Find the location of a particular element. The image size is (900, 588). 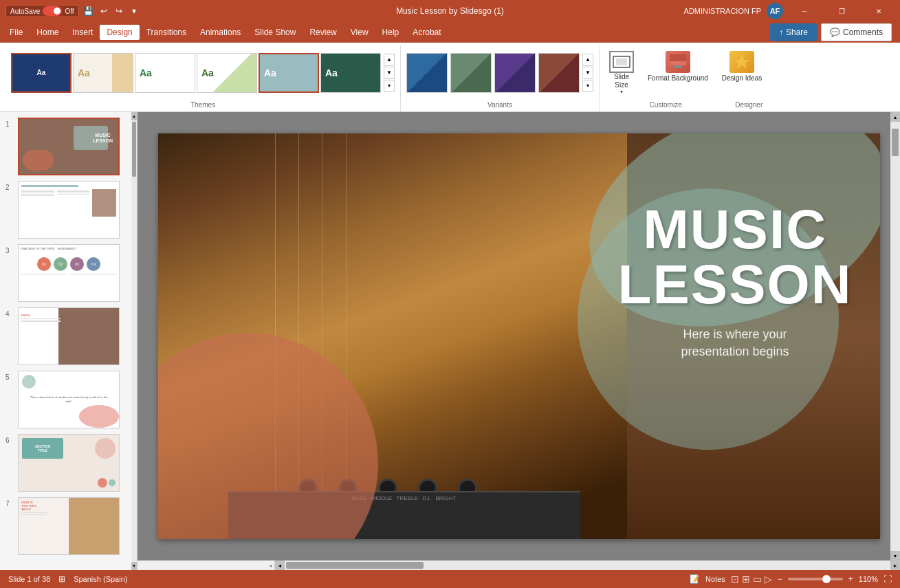

scroll-up-icon: ▲ is located at coordinates (389, 60).